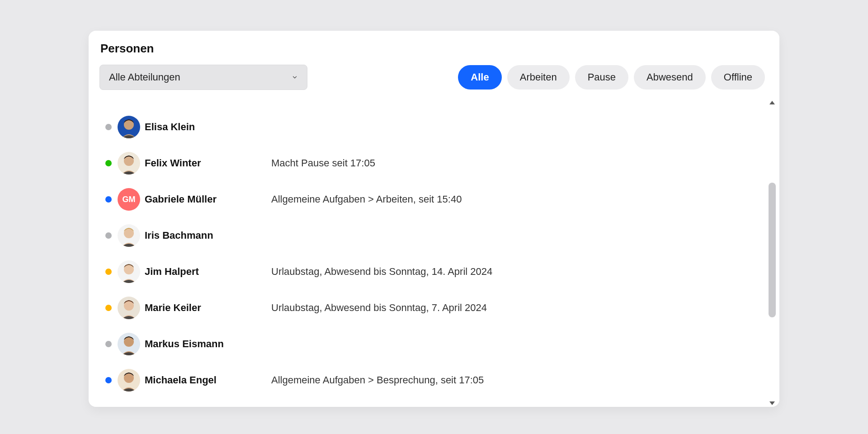  I want to click on status-filters: AlleArbeitenPauseAbwesendOffline, so click(611, 77).